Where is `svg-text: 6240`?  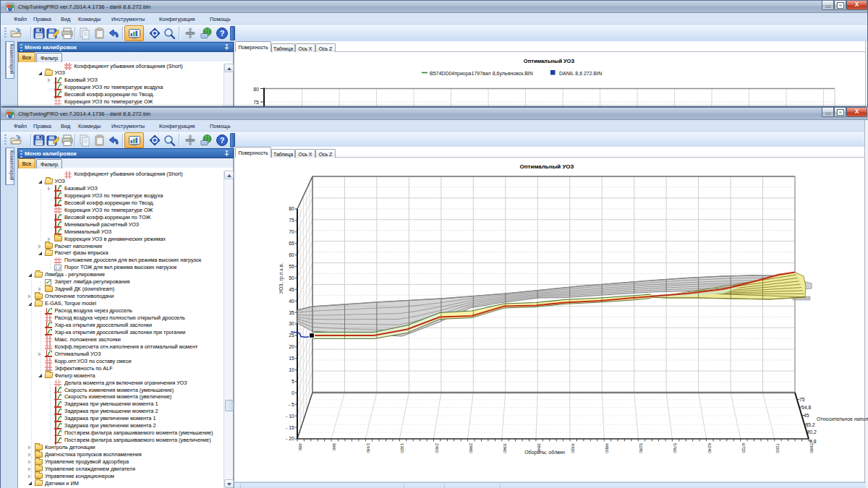 svg-text: 6240 is located at coordinates (710, 448).